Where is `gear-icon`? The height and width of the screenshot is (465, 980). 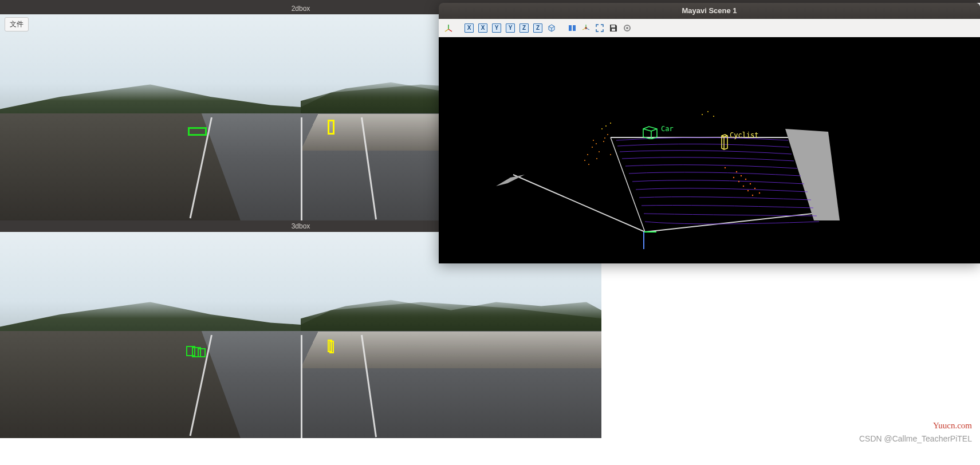
gear-icon is located at coordinates (627, 28).